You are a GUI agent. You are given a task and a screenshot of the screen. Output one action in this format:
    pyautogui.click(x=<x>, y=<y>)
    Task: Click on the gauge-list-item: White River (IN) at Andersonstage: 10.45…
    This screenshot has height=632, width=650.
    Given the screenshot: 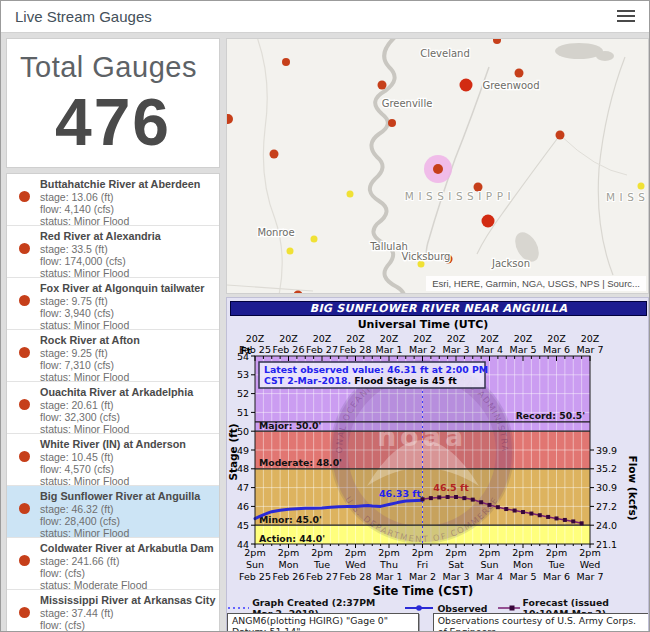 What is the action you would take?
    pyautogui.click(x=113, y=460)
    